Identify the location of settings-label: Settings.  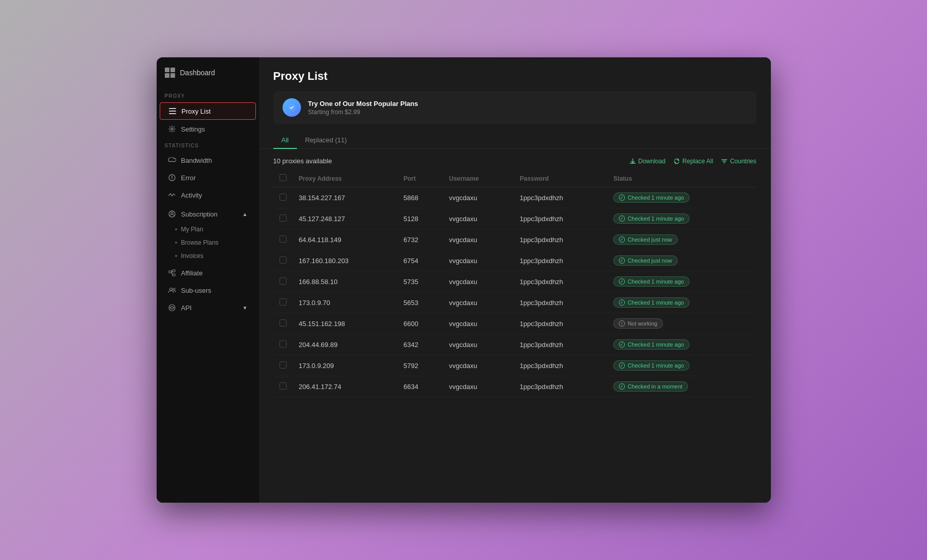
(193, 129).